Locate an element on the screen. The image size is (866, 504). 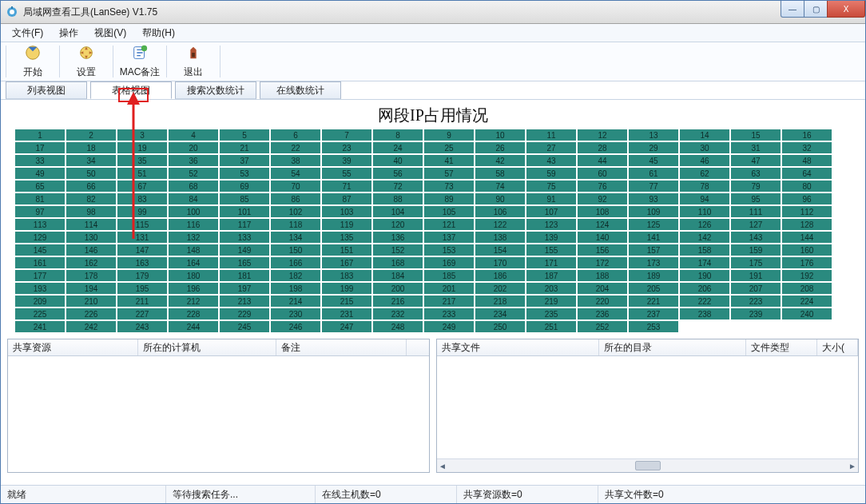
ip-cell: 124 is located at coordinates (602, 224).